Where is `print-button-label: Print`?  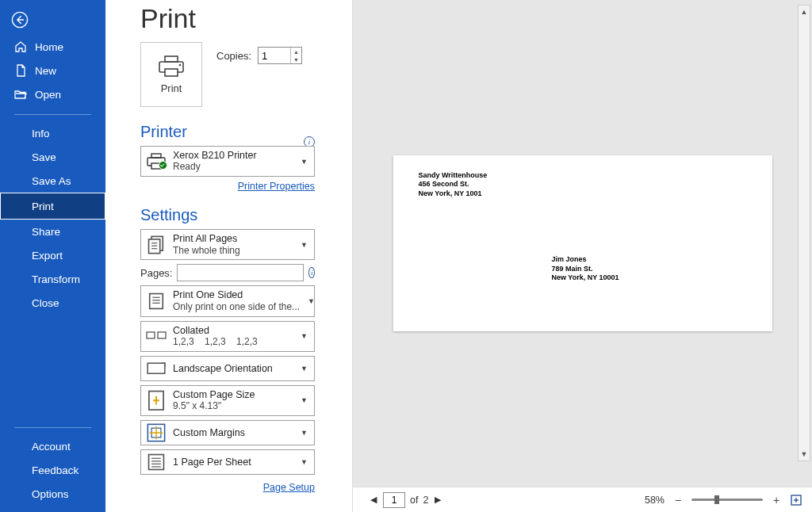
print-button-label: Print is located at coordinates (171, 89).